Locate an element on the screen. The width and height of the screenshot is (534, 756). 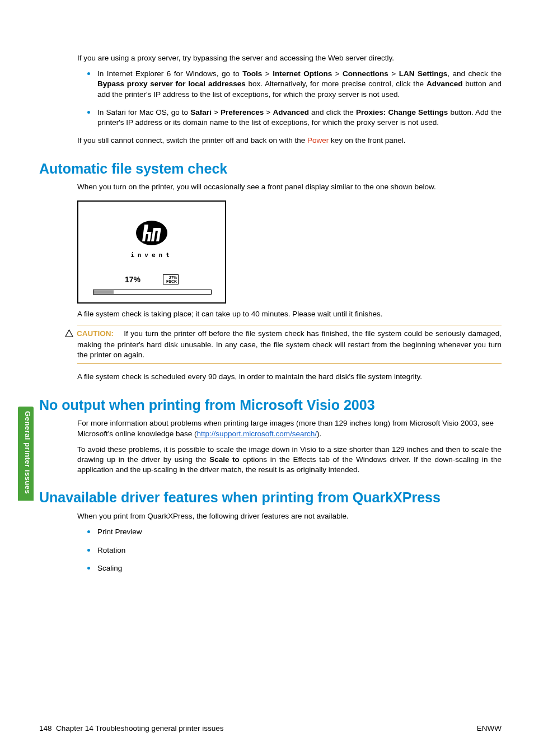
text: , and check the is located at coordinates (475, 74).